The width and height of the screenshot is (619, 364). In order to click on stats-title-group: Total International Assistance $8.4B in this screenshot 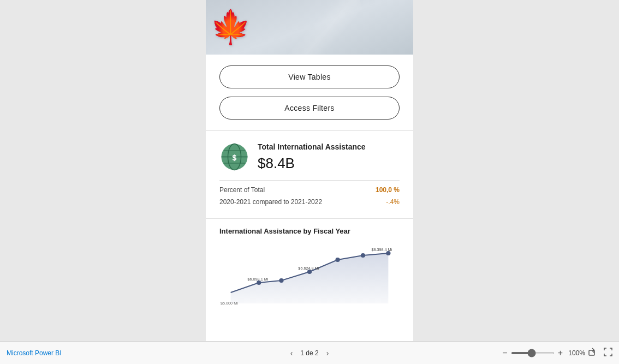, I will do `click(329, 157)`.